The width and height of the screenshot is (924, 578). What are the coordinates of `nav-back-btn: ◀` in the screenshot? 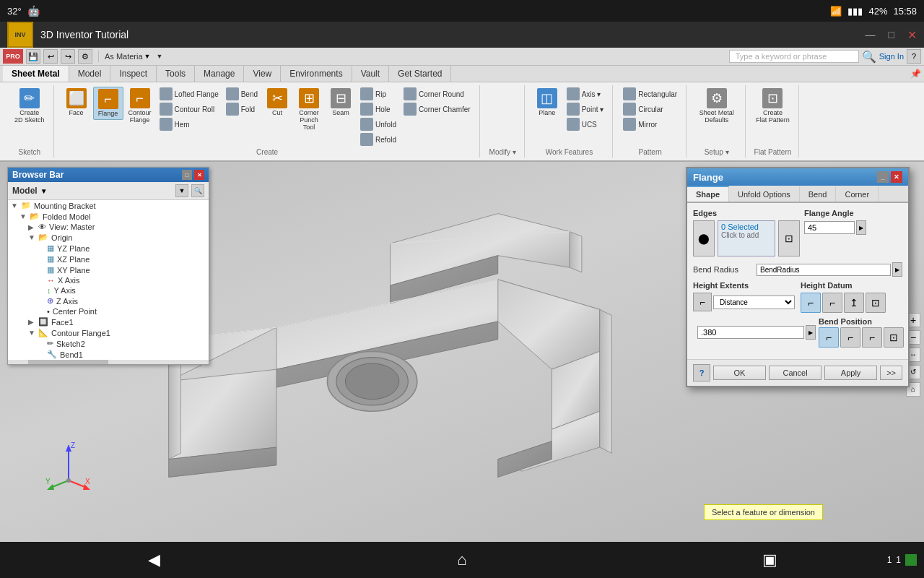 It's located at (154, 560).